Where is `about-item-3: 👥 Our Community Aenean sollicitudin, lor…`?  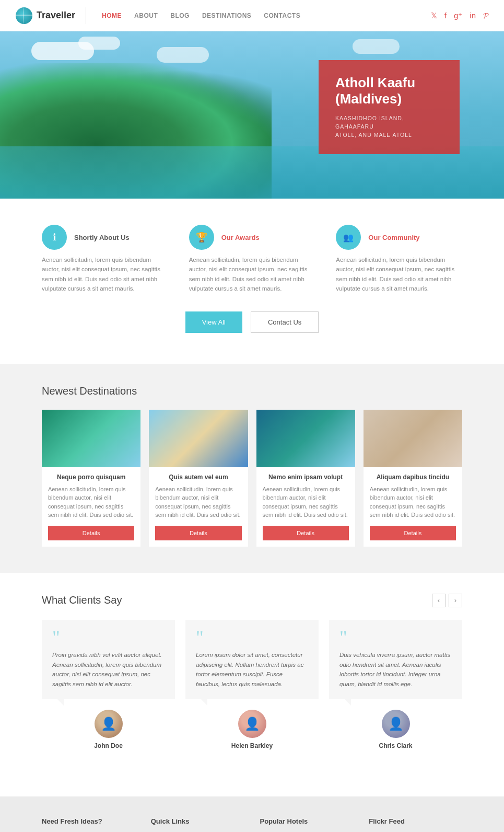
about-item-3: 👥 Our Community Aenean sollicitudin, lor… is located at coordinates (399, 259).